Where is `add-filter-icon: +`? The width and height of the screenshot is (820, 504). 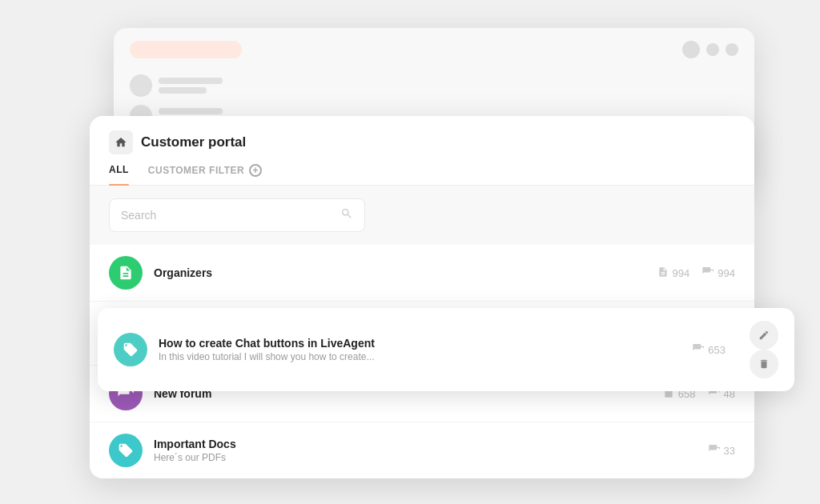
add-filter-icon: + is located at coordinates (255, 170).